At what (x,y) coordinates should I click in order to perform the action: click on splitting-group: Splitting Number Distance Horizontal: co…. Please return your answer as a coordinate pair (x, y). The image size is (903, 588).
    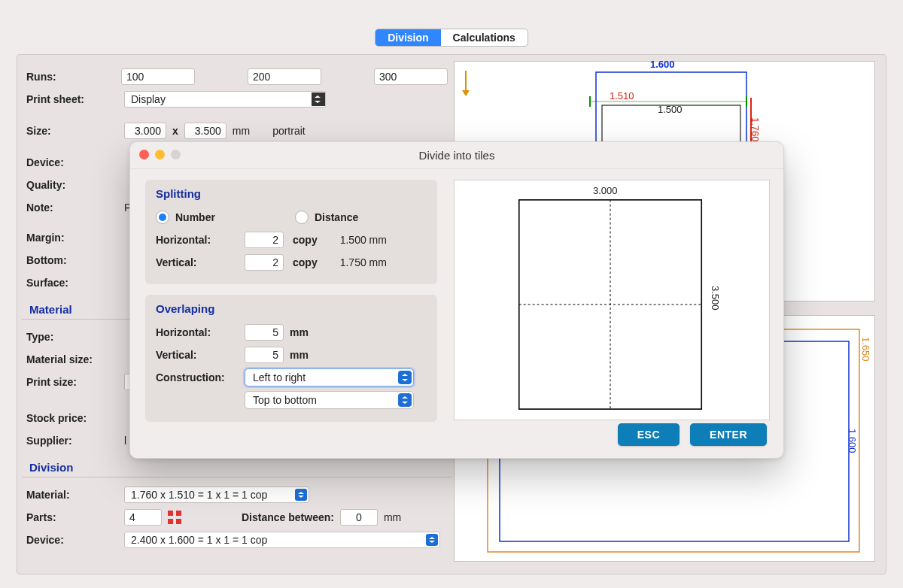
    Looking at the image, I should click on (291, 232).